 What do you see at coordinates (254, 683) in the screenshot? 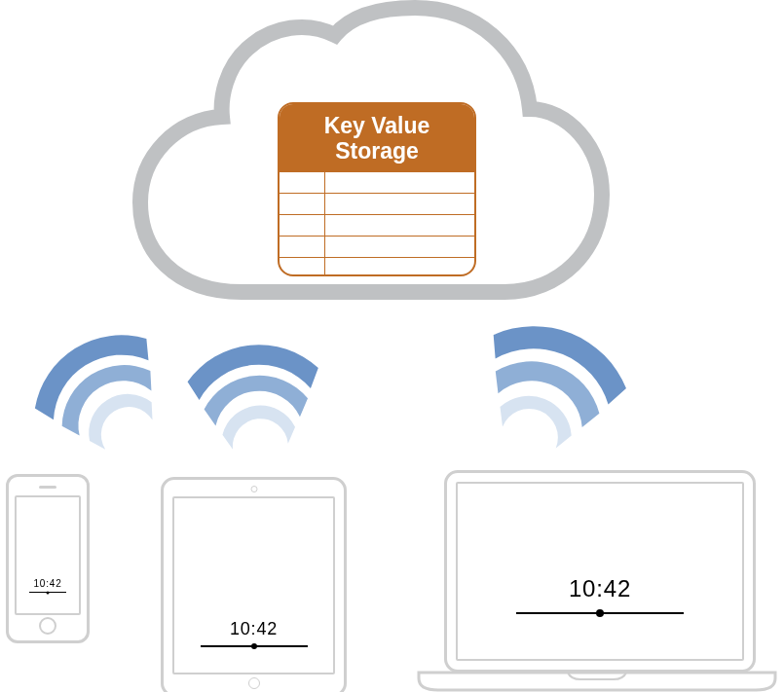
I see `tablet-home-button` at bounding box center [254, 683].